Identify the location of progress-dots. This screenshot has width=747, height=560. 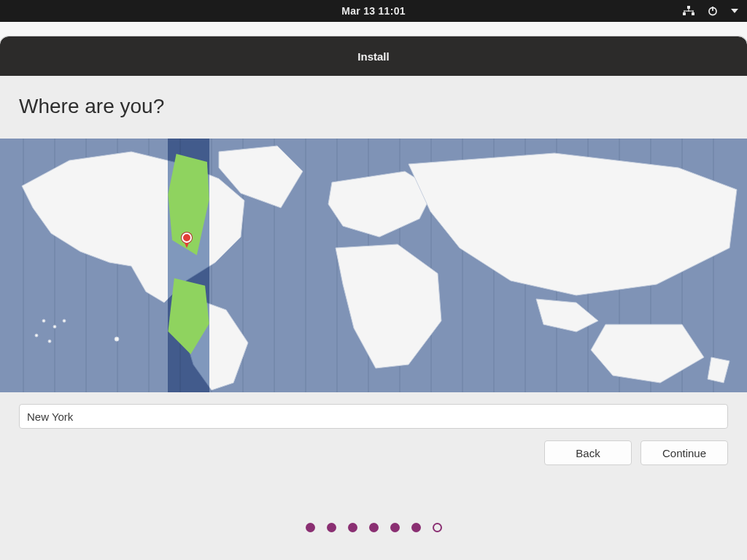
(374, 528).